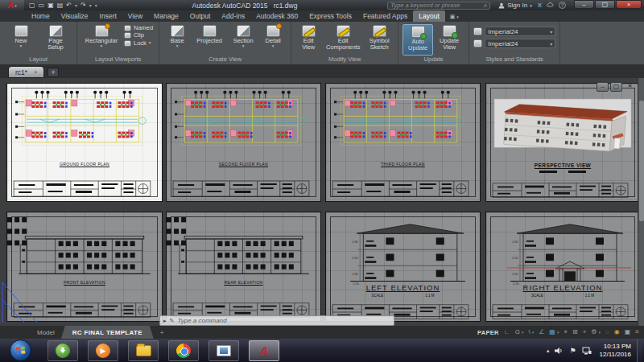 Image resolution: width=644 pixels, height=362 pixels. I want to click on tab-autodesk-360: Autodesk 360, so click(277, 16).